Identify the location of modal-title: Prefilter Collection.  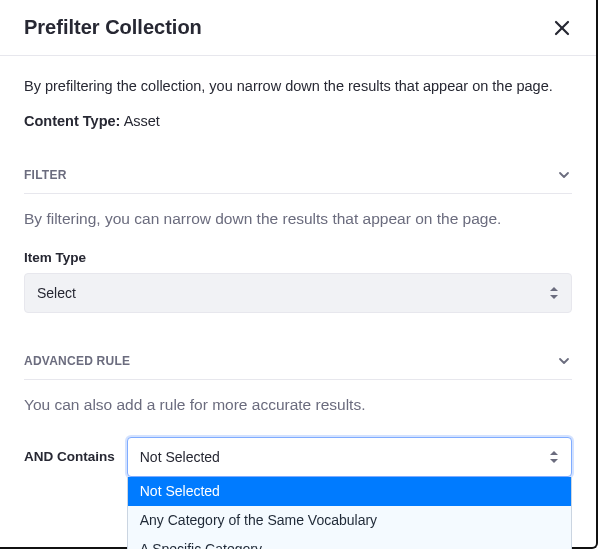
(113, 28).